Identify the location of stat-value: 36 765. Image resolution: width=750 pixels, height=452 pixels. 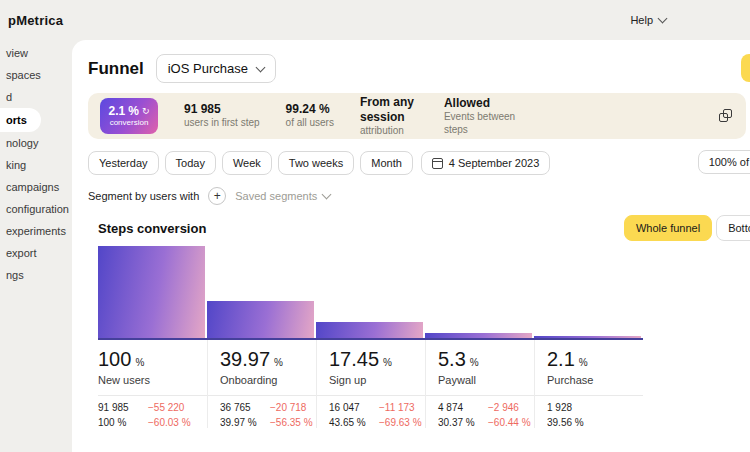
(245, 408).